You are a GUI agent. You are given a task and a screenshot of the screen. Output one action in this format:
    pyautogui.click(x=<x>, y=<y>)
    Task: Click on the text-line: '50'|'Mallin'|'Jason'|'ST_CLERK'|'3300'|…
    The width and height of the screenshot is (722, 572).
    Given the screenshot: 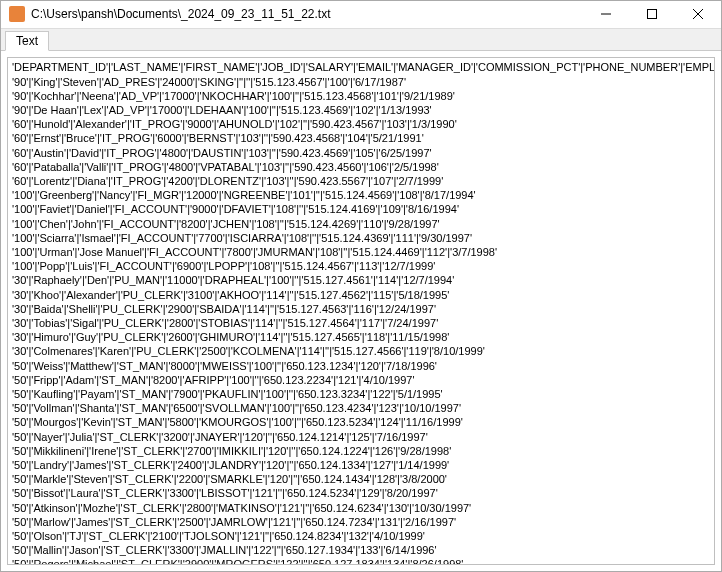 What is the action you would take?
    pyautogui.click(x=361, y=550)
    